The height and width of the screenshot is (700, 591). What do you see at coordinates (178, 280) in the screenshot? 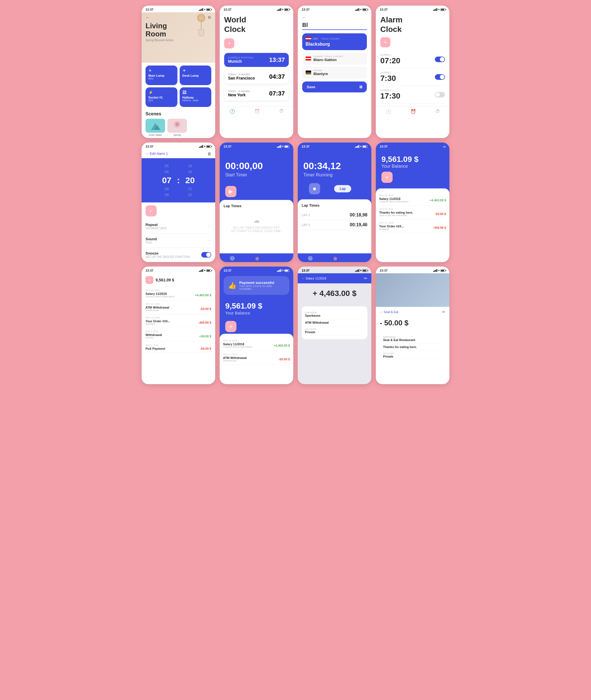
I see `balance-header-row: + 9,561.09 $` at bounding box center [178, 280].